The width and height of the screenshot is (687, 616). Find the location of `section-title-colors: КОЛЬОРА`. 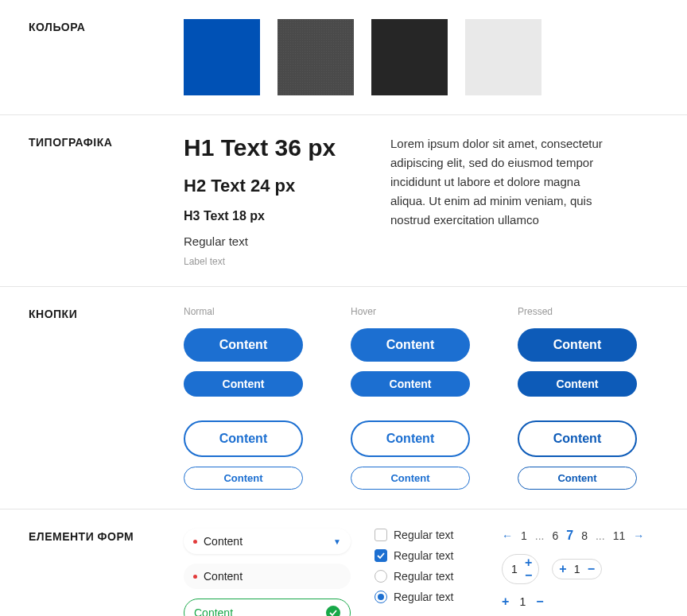

section-title-colors: КОЛЬОРА is located at coordinates (107, 57).